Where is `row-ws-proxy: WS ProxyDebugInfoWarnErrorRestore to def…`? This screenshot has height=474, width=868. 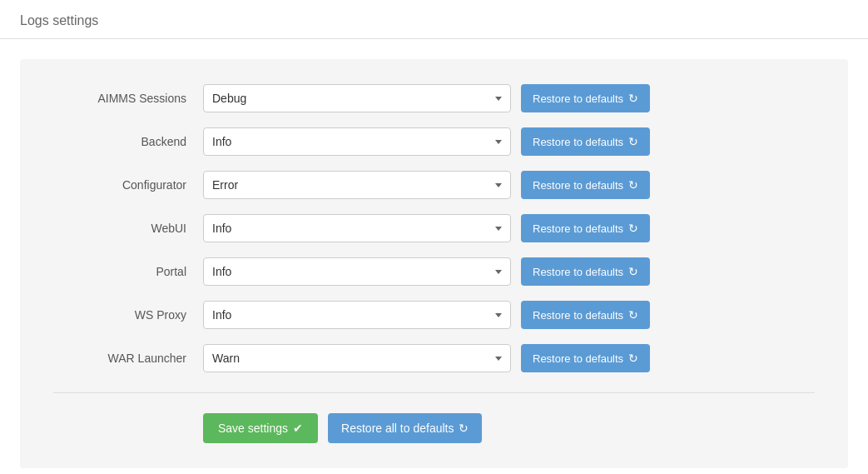 row-ws-proxy: WS ProxyDebugInfoWarnErrorRestore to def… is located at coordinates (428, 315).